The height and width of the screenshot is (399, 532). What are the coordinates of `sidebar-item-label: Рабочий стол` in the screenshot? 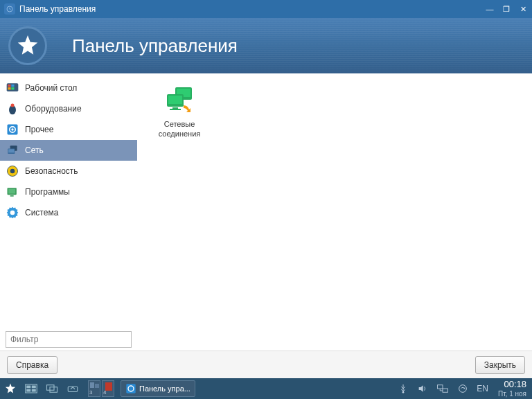 It's located at (51, 88).